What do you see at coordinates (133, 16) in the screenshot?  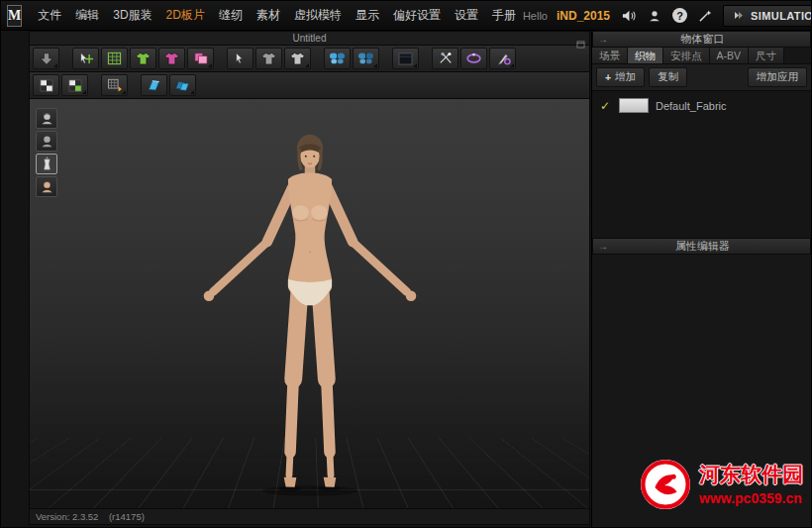 I see `menu-3d-garment: 3D服装` at bounding box center [133, 16].